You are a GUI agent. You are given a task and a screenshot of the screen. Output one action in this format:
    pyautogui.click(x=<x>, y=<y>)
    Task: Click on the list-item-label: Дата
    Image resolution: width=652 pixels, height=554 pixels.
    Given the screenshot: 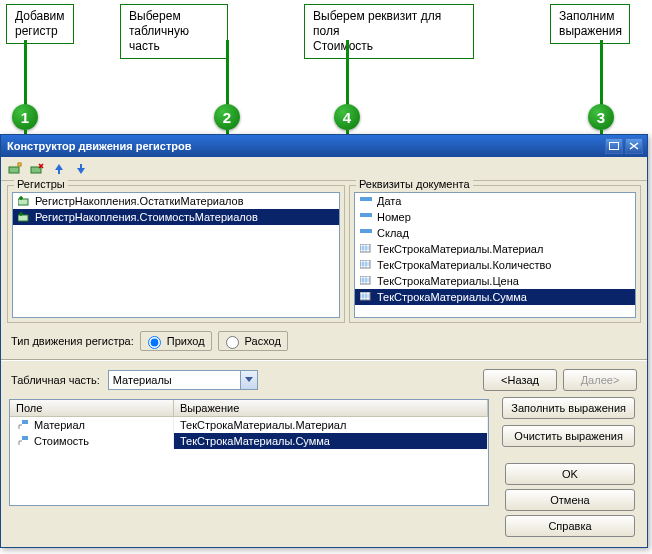 What is the action you would take?
    pyautogui.click(x=389, y=201)
    